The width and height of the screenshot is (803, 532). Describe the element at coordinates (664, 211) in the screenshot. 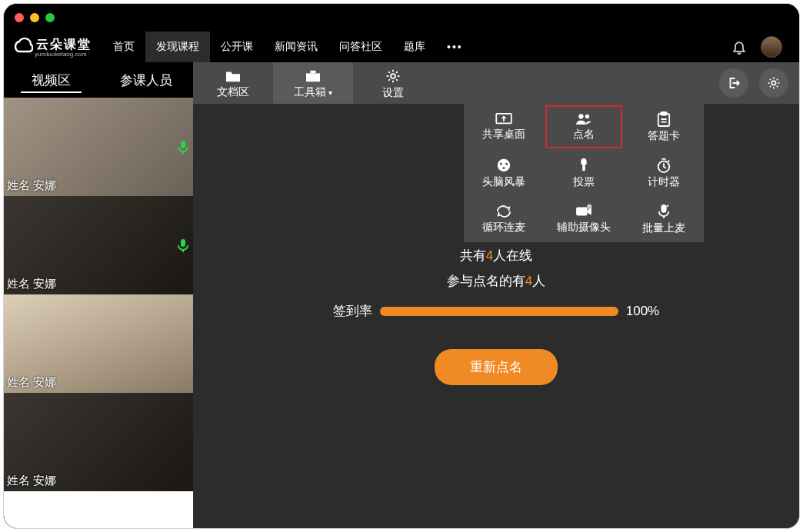

I see `bulk-mic-icon` at that location.